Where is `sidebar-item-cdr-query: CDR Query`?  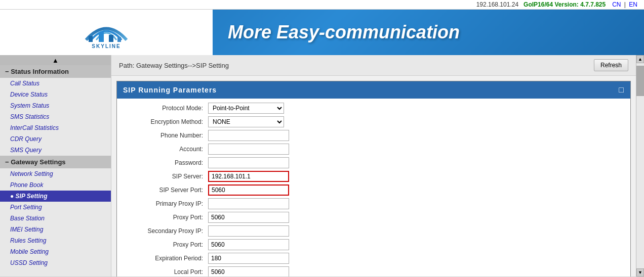 sidebar-item-cdr-query: CDR Query is located at coordinates (56, 139).